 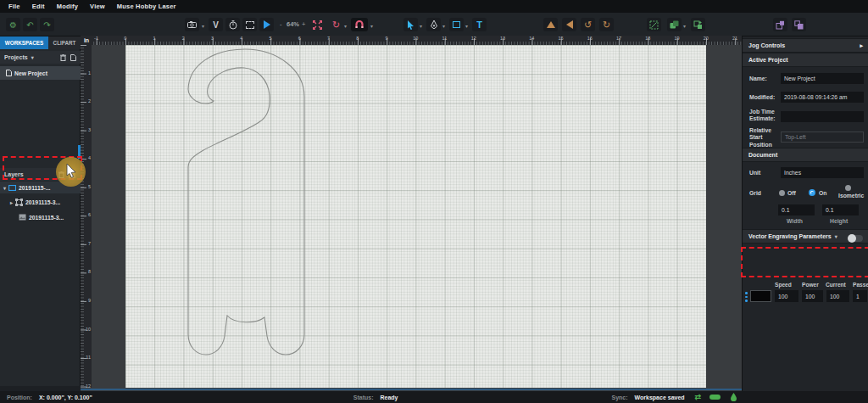 I want to click on select-tool-caret: ▾, so click(x=420, y=25).